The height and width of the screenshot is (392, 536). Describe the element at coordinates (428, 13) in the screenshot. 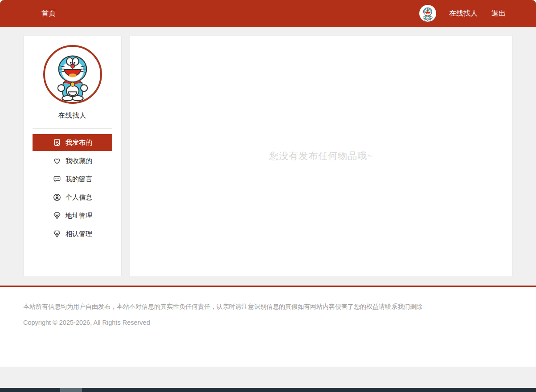

I see `user-avatar` at that location.